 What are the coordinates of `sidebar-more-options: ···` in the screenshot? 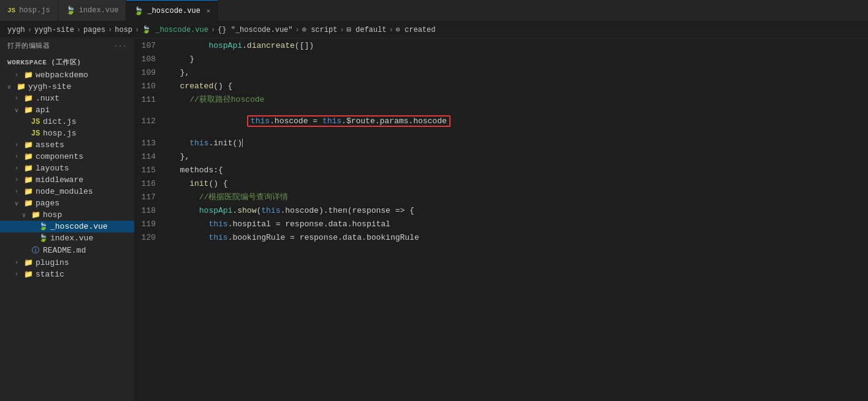 It's located at (120, 46).